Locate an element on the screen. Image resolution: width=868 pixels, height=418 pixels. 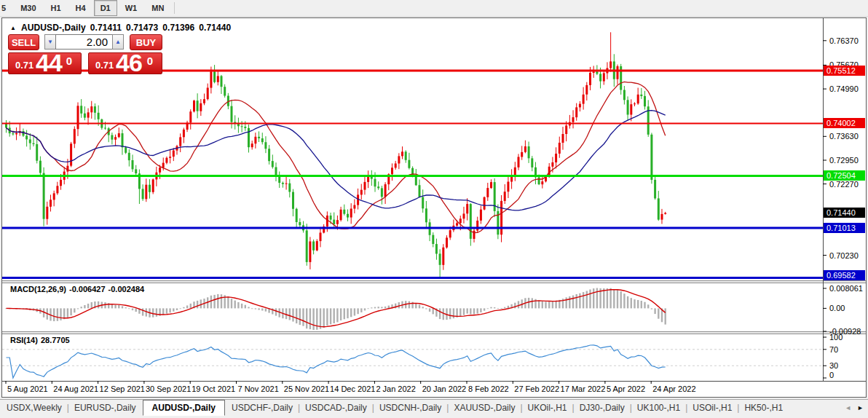
date-tick-label: 27 Feb 2022 is located at coordinates (537, 389).